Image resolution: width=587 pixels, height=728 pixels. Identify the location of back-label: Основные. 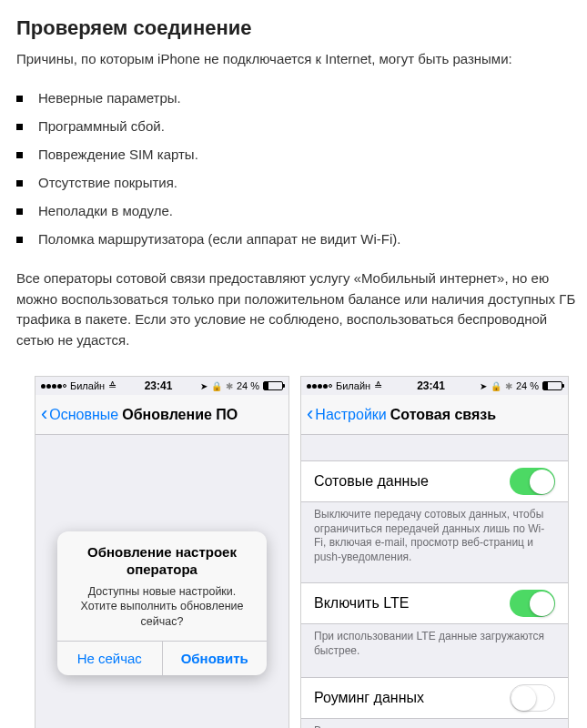
(84, 415).